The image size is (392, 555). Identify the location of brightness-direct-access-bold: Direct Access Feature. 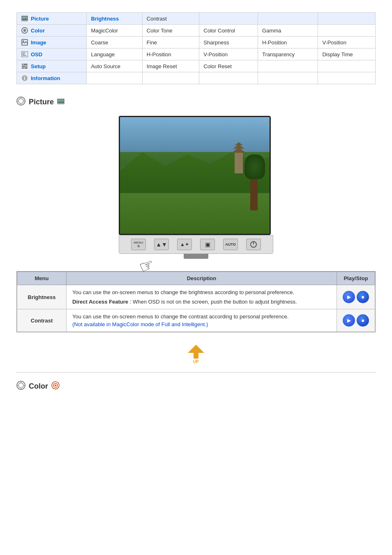
(100, 302).